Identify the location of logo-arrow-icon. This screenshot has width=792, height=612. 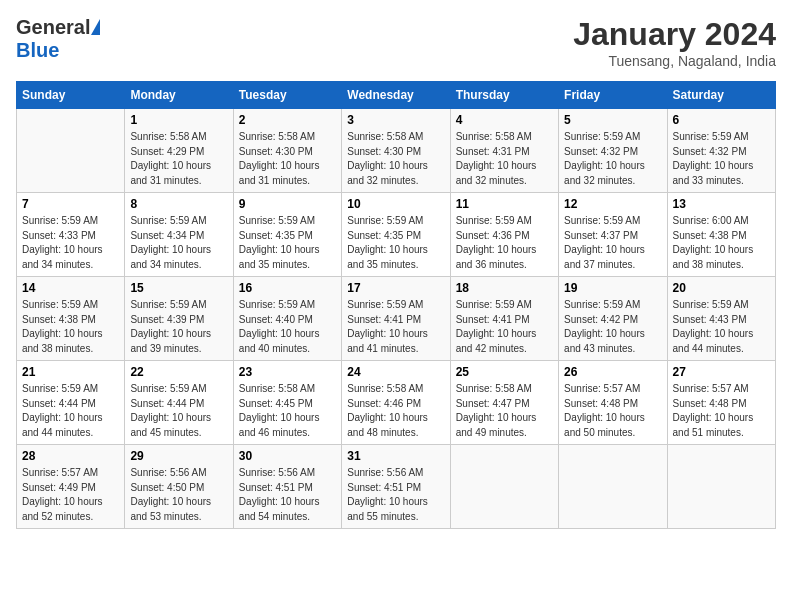
(96, 27).